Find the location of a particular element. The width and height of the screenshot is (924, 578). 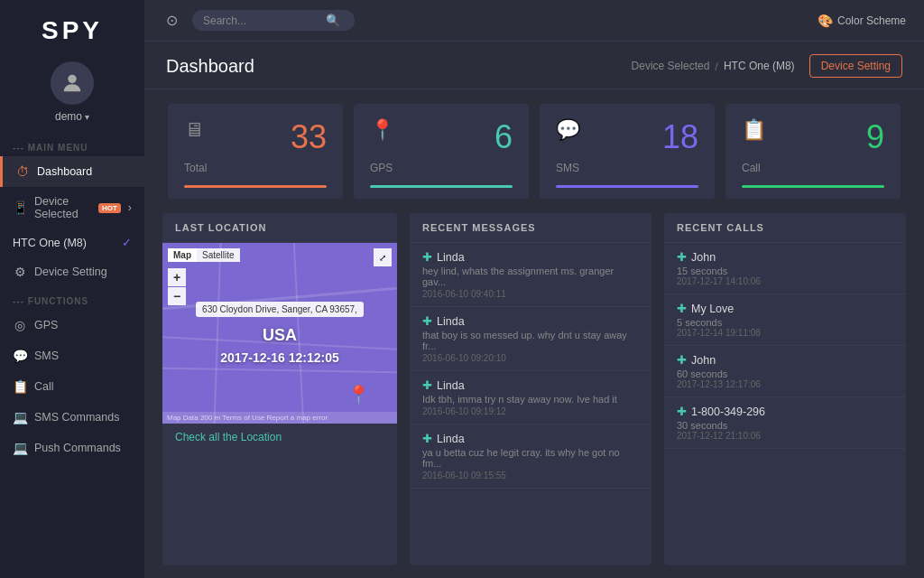

call-item: ✚ My Love 5 seconds 2017-12-14 19:11:08 is located at coordinates (785, 320).